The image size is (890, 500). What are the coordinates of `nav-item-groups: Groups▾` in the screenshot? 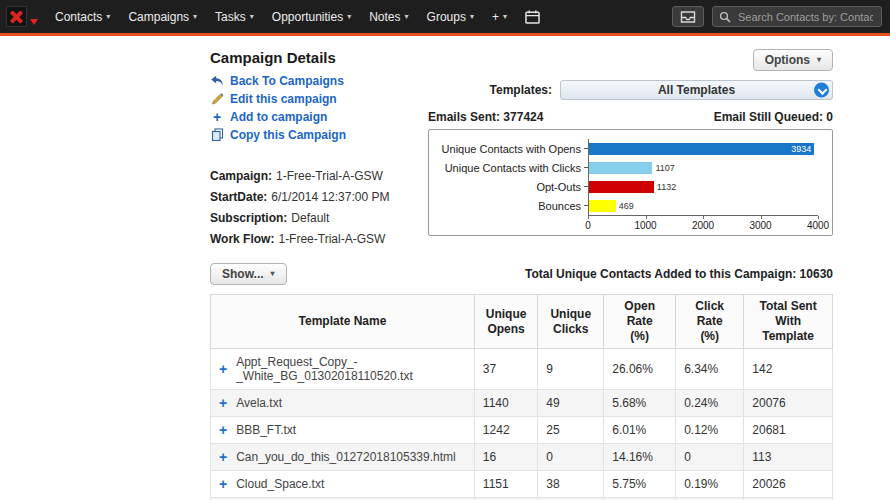 It's located at (450, 16).